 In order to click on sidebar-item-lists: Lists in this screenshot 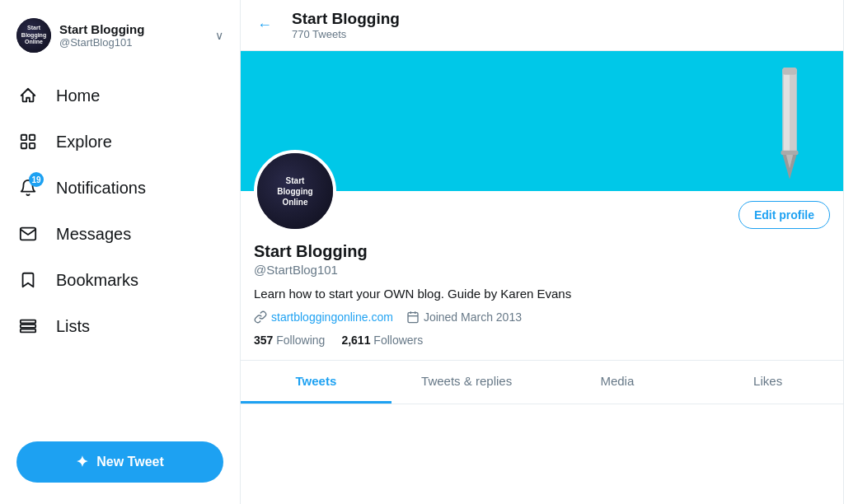, I will do `click(120, 326)`.